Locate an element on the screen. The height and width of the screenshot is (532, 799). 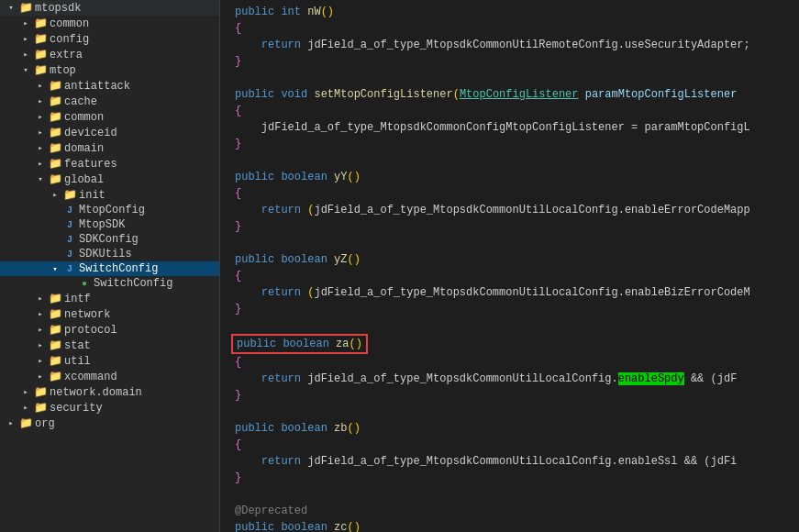
sidebar-item-deviceid: ▸ 📁 deviceid is located at coordinates (110, 132).